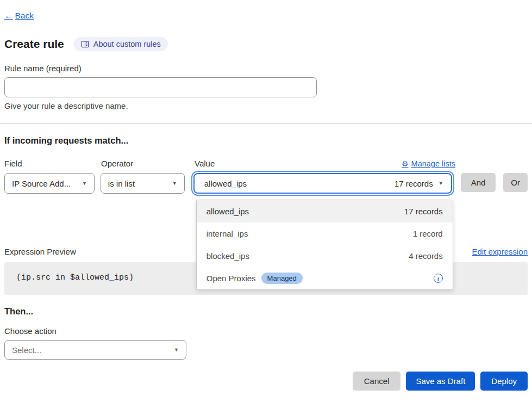 This screenshot has height=402, width=532. Describe the element at coordinates (142, 183) in the screenshot. I see `operator-select: is in list ▼` at that location.